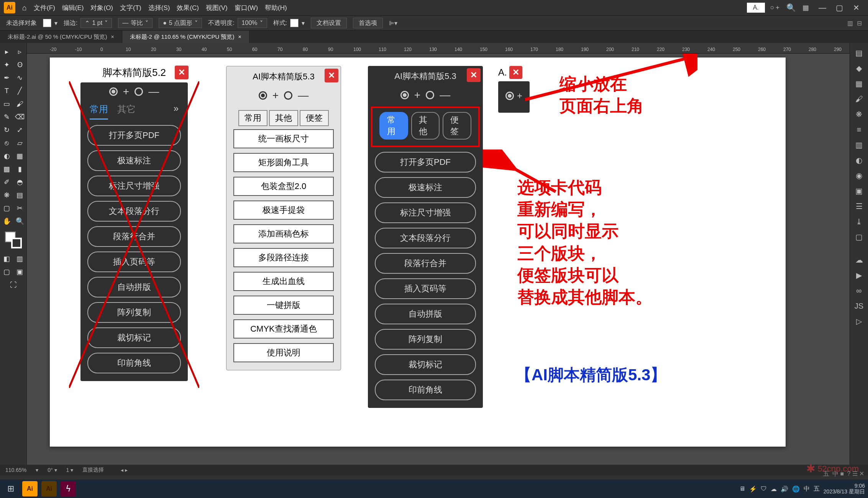 The image size is (868, 498). What do you see at coordinates (20, 169) in the screenshot?
I see `gradient-tool: ▮` at bounding box center [20, 169].